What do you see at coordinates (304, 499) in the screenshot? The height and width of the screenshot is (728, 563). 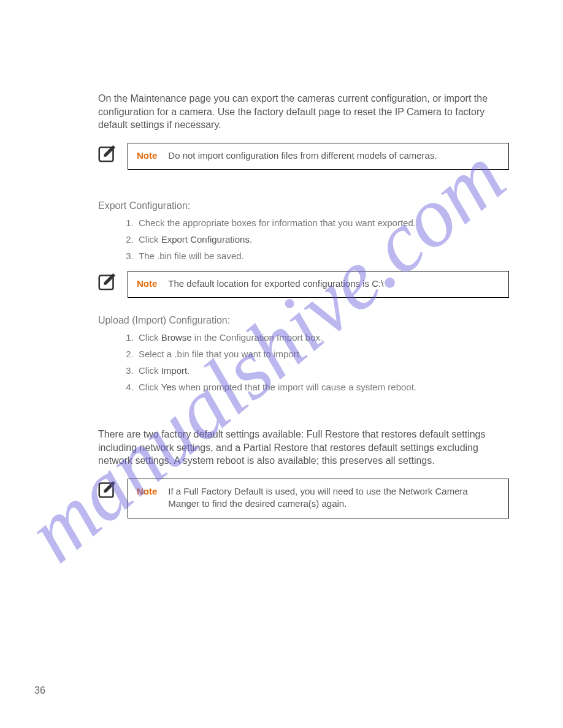 I see `note-block-3: Note If a Full Factory Default is used, …` at bounding box center [304, 499].